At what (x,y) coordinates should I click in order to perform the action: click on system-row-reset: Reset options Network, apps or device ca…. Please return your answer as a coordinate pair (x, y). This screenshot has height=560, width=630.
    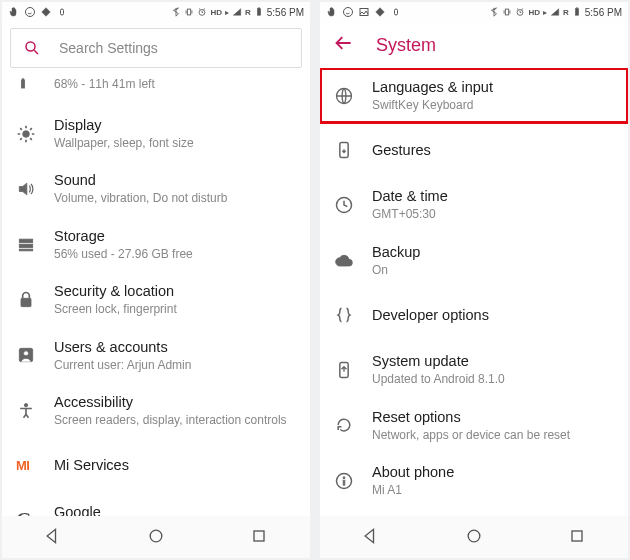
    Looking at the image, I should click on (474, 426).